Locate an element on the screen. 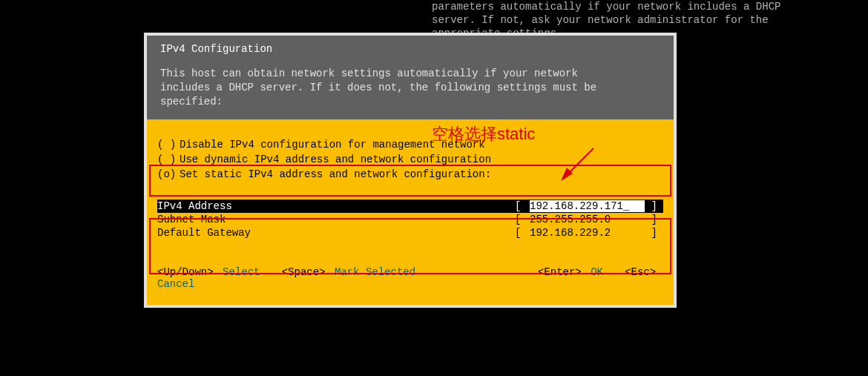 The image size is (868, 376). field-ipv4-address: IPv4 Address [ 192.168.229.171_ ] is located at coordinates (410, 206).